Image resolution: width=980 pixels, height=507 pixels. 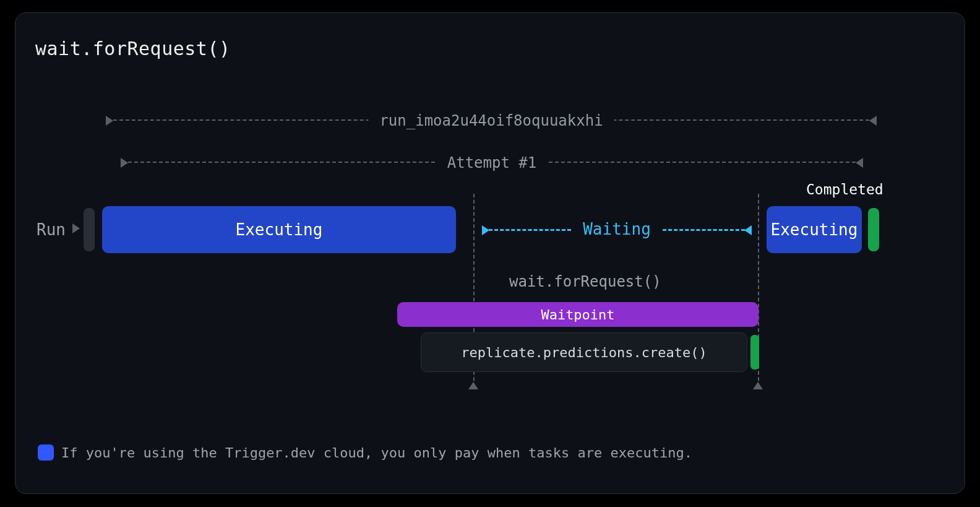 I want to click on completed-label: Completed, so click(x=845, y=189).